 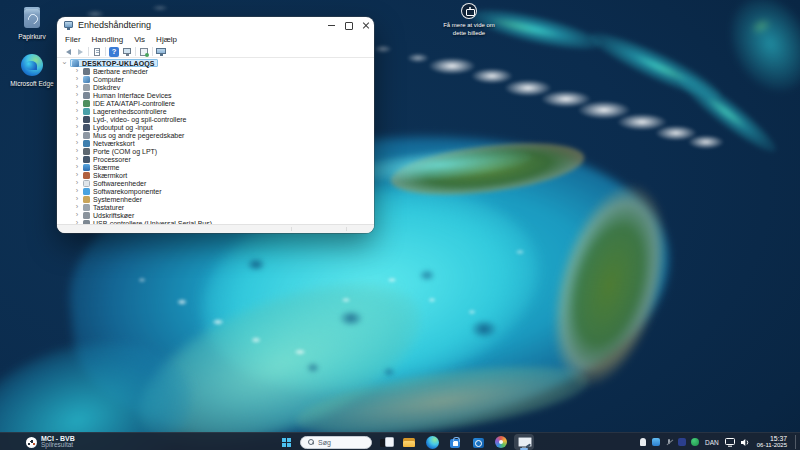 What do you see at coordinates (64, 63) in the screenshot?
I see `chevron-expanded-icon` at bounding box center [64, 63].